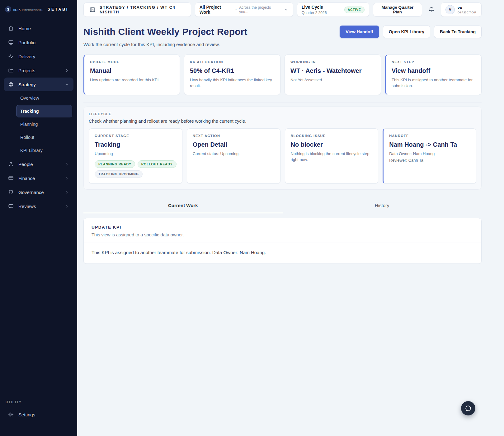 Image resolution: width=504 pixels, height=436 pixels. I want to click on sidebar-utility-section: UTILITY Settings, so click(39, 418).